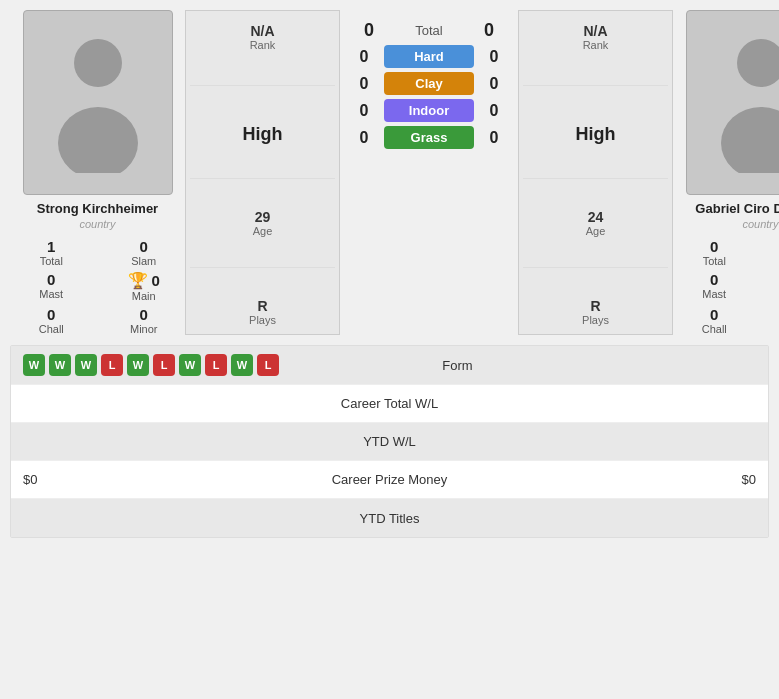  I want to click on right-age-block: 24 Age, so click(596, 223).